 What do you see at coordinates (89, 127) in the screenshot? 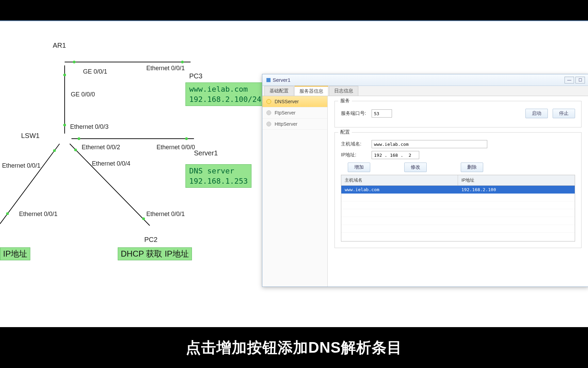
I see `if-label: Ethernet 0/0/3` at bounding box center [89, 127].